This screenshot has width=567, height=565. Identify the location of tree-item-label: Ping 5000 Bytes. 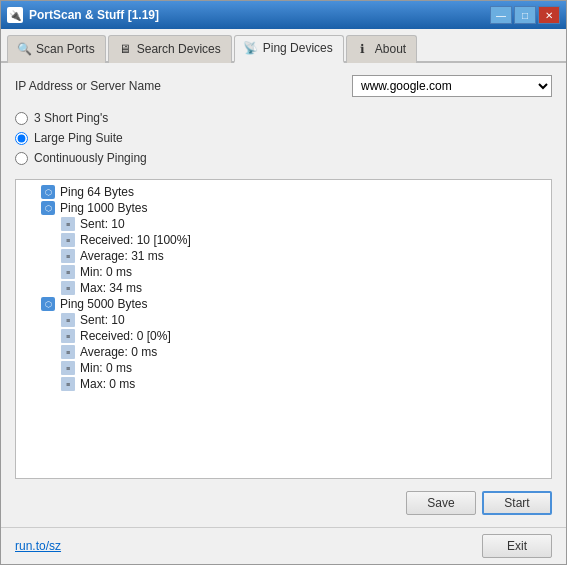
(104, 304).